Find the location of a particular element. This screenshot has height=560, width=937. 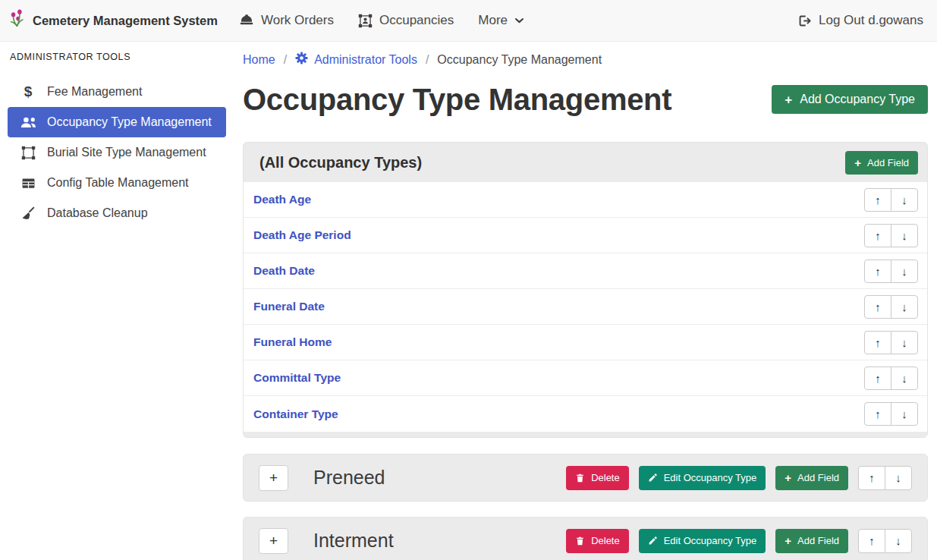

field-link: Death Date is located at coordinates (284, 271).